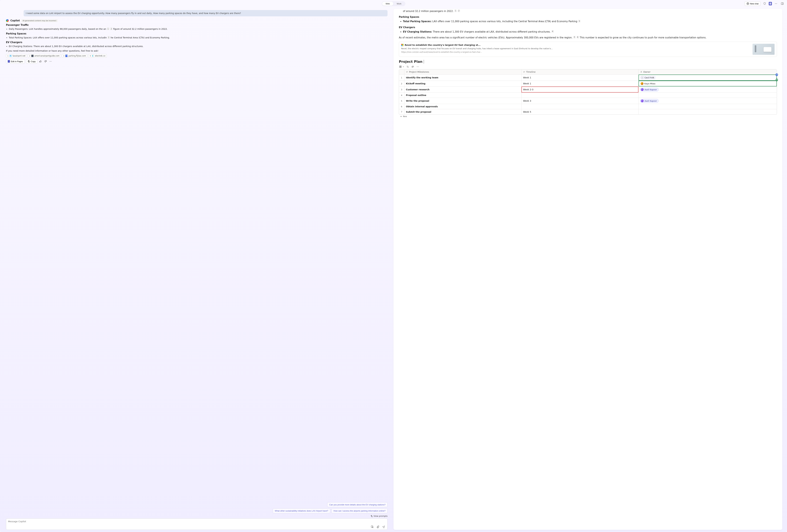 The height and width of the screenshot is (532, 787). I want to click on table-view-icon, so click(400, 67).